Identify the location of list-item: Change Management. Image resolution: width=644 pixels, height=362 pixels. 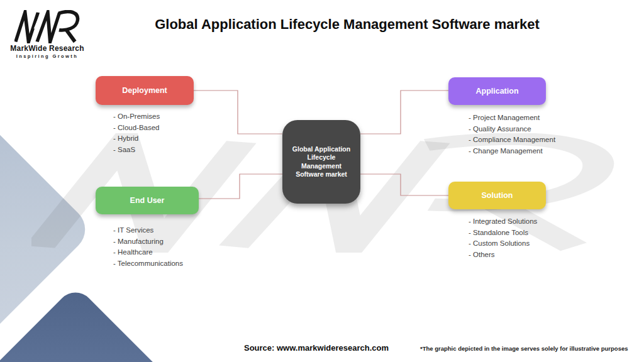
(512, 151).